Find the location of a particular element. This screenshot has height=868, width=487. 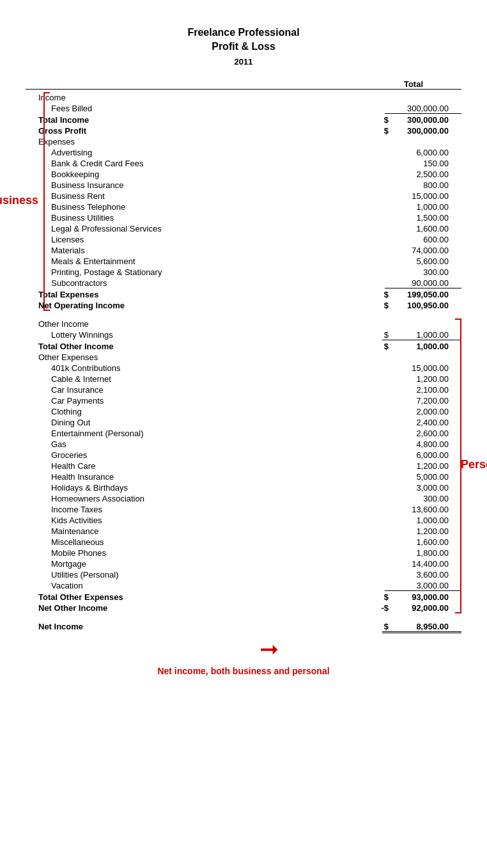

total-income-row: Total Income $ 300,000.00 is located at coordinates (244, 120).